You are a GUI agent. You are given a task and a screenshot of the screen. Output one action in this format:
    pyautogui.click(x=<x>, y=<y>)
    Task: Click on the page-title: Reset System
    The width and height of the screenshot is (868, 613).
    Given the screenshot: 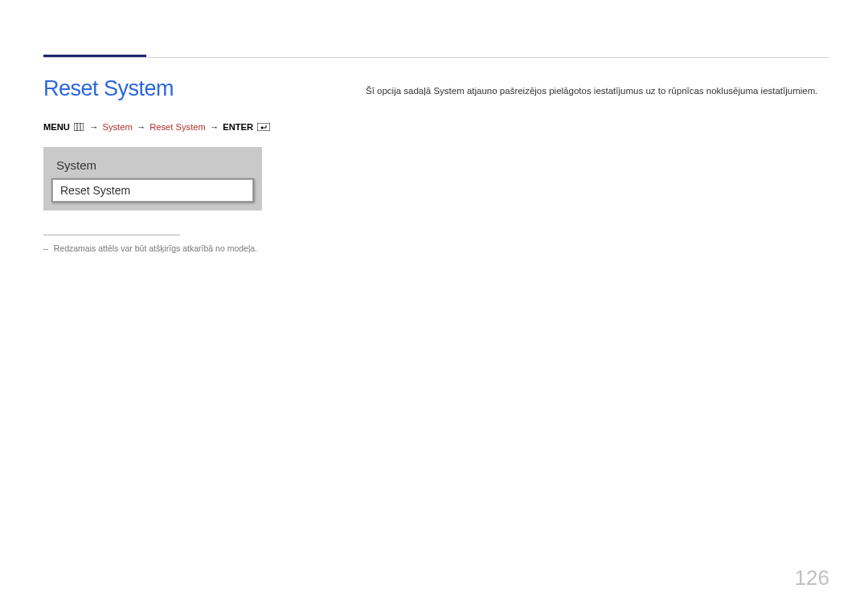 What is the action you would take?
    pyautogui.click(x=188, y=88)
    